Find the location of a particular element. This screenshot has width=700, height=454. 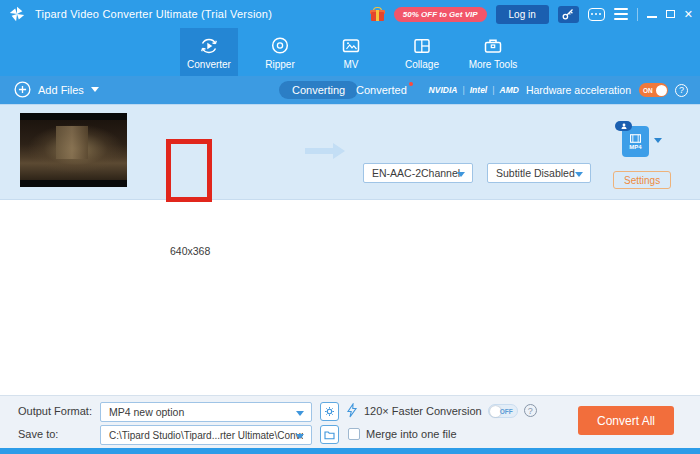

toggle-on-label: ON is located at coordinates (648, 90).